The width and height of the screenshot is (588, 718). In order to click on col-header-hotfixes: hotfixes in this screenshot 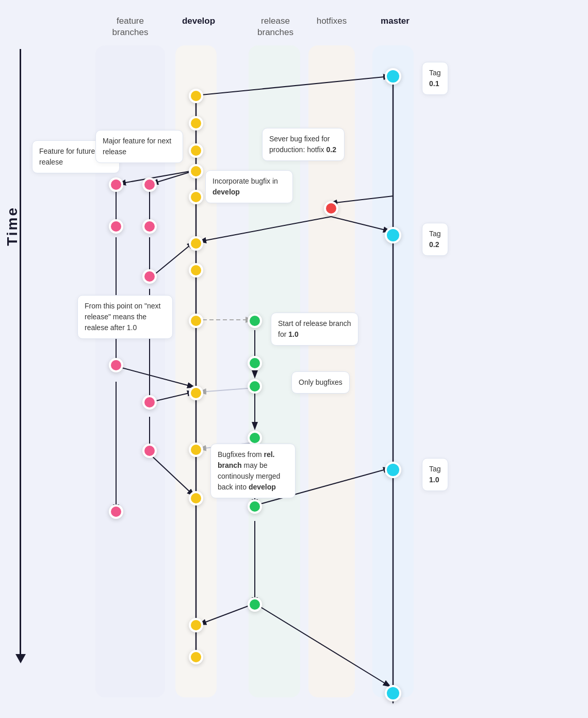, I will do `click(332, 21)`.